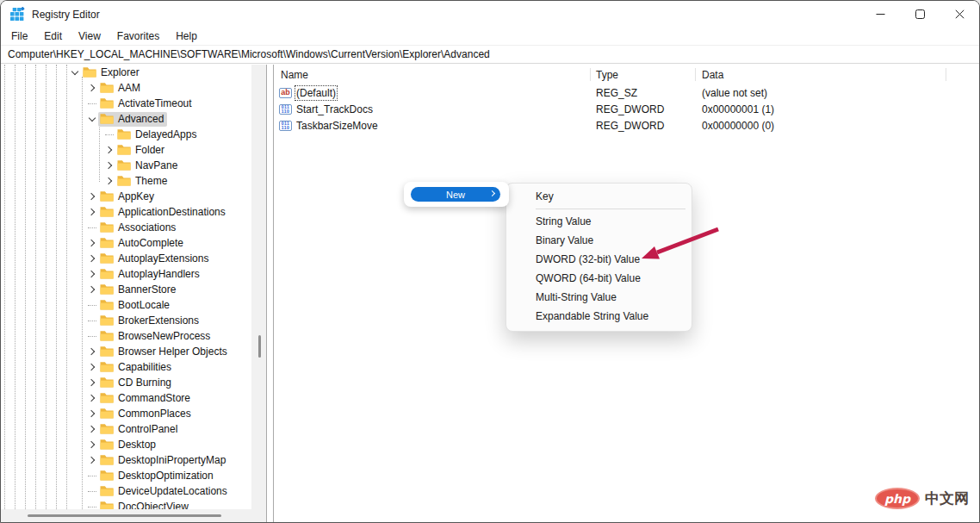 This screenshot has width=980, height=523. What do you see at coordinates (295, 74) in the screenshot?
I see `column-header-name: Name` at bounding box center [295, 74].